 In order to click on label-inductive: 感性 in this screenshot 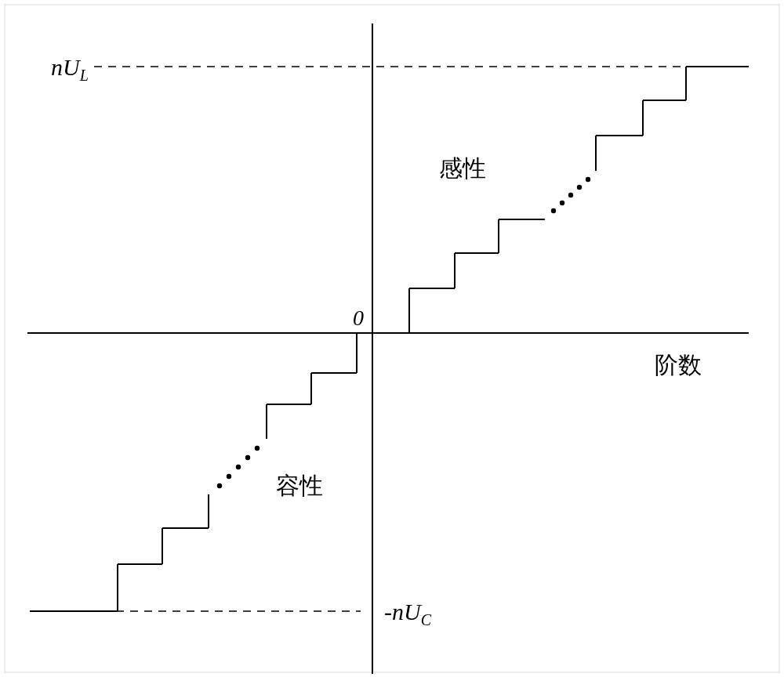, I will do `click(463, 168)`.